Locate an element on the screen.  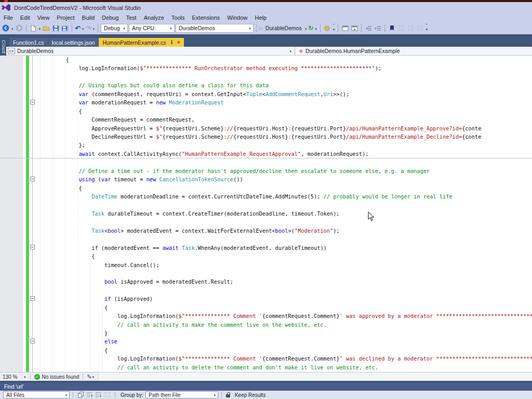
health-text: No issues found is located at coordinates (61, 377).